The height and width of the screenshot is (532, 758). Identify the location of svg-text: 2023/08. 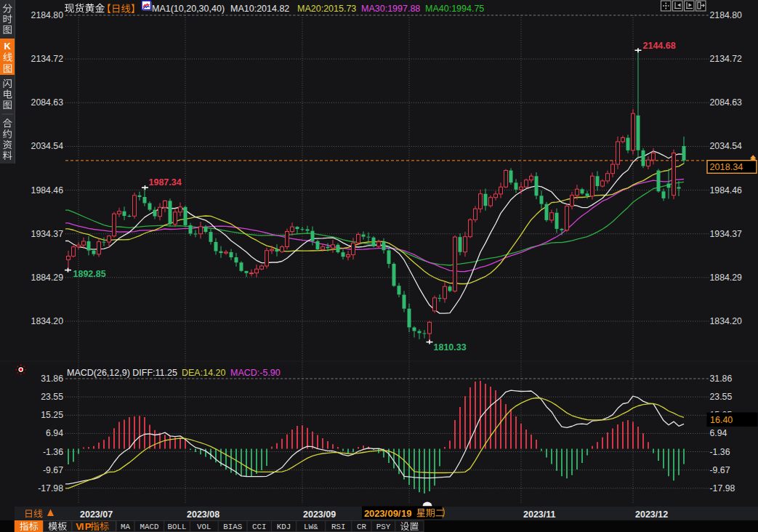
(203, 515).